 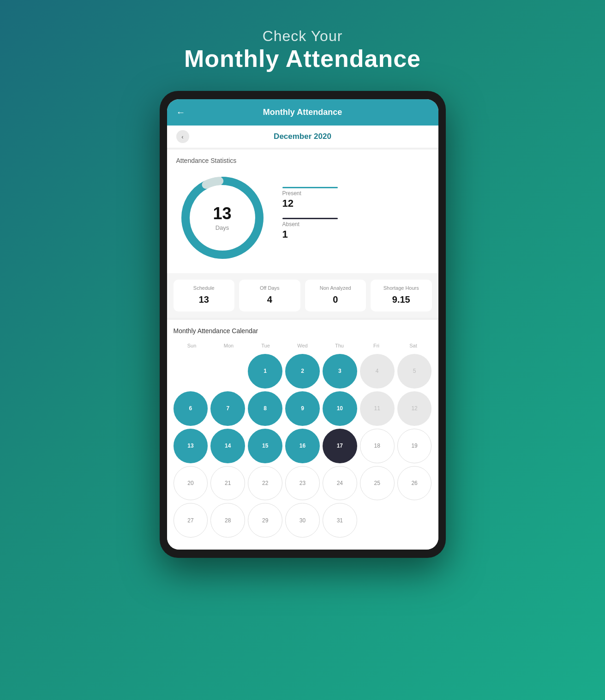 I want to click on calendar-day: 15, so click(x=265, y=446).